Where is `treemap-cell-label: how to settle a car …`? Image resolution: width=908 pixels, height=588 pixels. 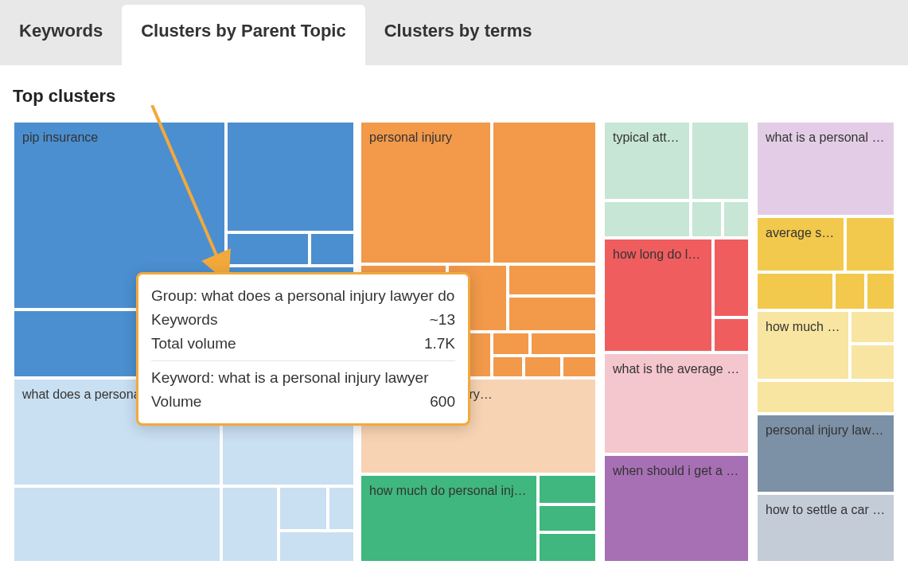
treemap-cell-label: how to settle a car … is located at coordinates (826, 510).